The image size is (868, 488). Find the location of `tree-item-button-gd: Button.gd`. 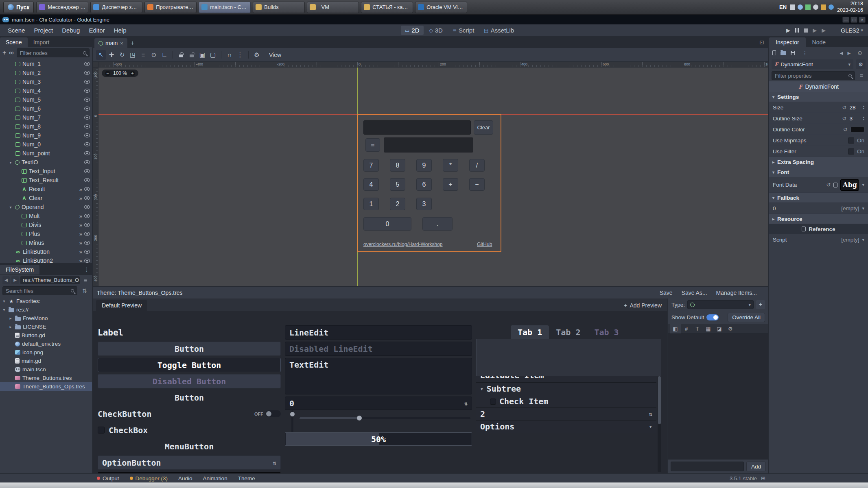

tree-item-button-gd: Button.gd is located at coordinates (46, 335).